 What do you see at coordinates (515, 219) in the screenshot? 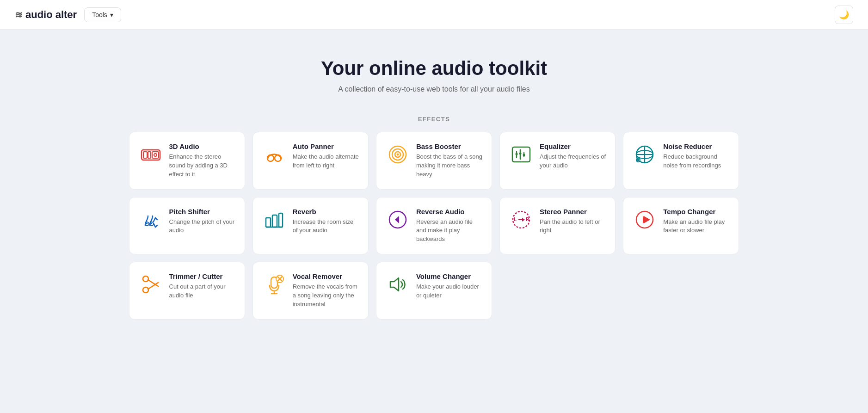
I see `svg-text: L` at bounding box center [515, 219].